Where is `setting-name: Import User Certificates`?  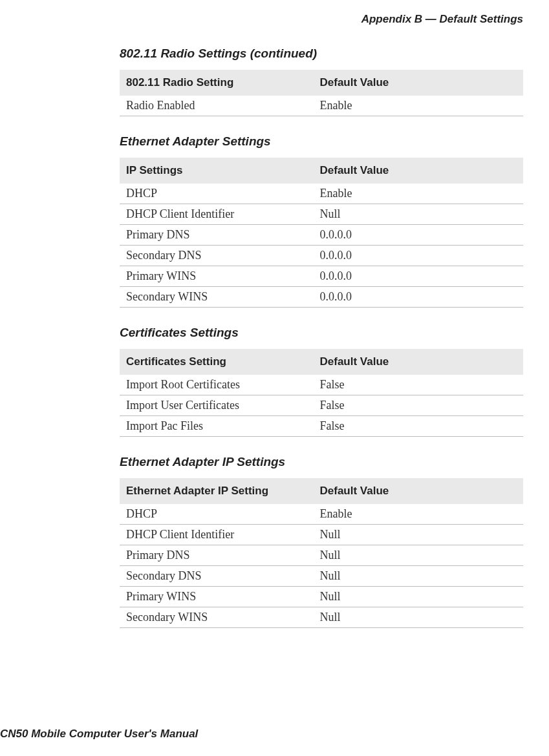
setting-name: Import User Certificates is located at coordinates (217, 406).